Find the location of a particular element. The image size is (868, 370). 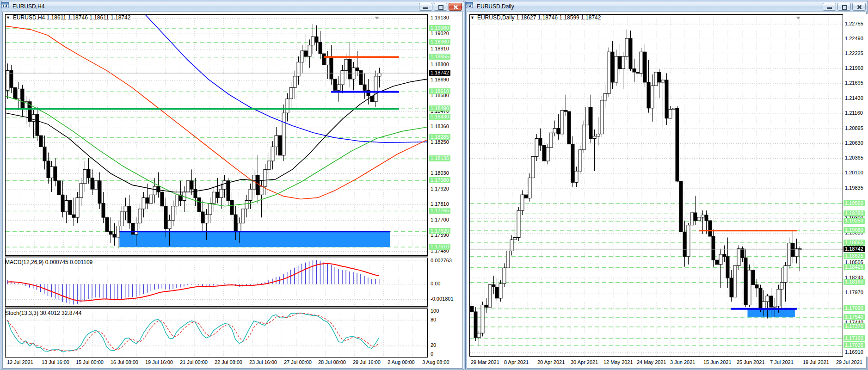

price-level-tag: 1.17510 is located at coordinates (440, 247).